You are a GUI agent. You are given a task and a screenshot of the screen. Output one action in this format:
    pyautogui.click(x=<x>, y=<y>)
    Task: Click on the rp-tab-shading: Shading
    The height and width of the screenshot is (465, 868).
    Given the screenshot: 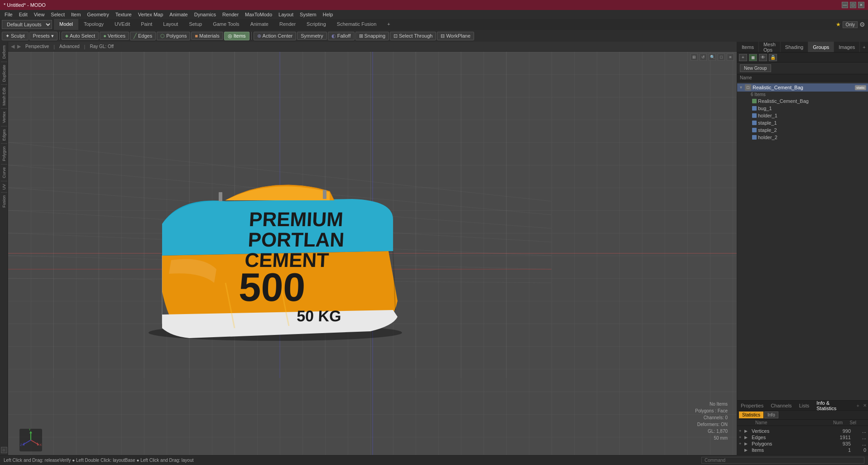 What is the action you would take?
    pyautogui.click(x=794, y=47)
    